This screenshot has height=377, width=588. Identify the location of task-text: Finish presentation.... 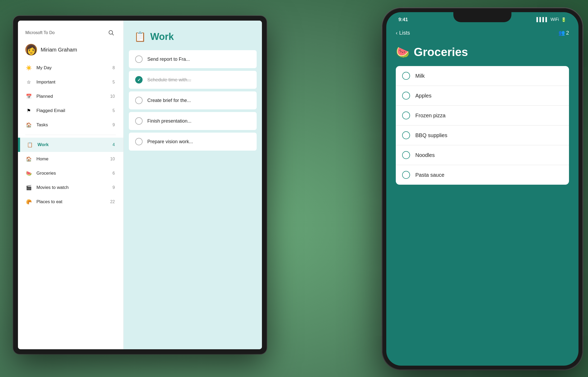
(170, 121).